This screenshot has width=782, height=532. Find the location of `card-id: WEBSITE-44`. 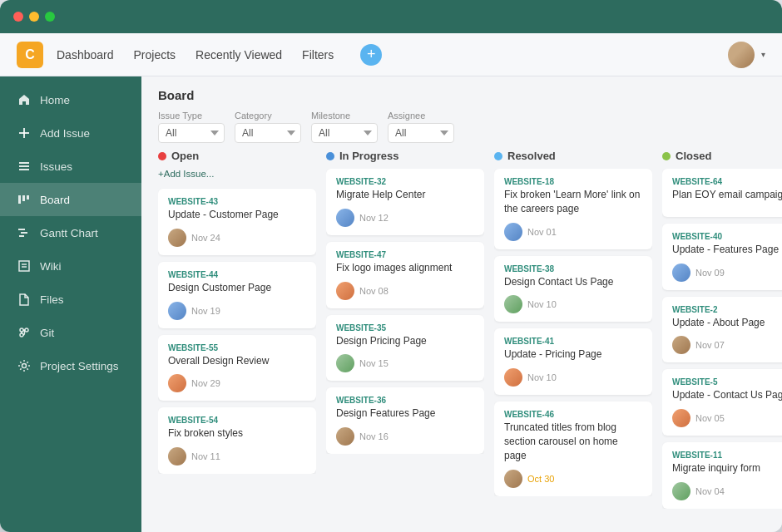

card-id: WEBSITE-44 is located at coordinates (237, 274).